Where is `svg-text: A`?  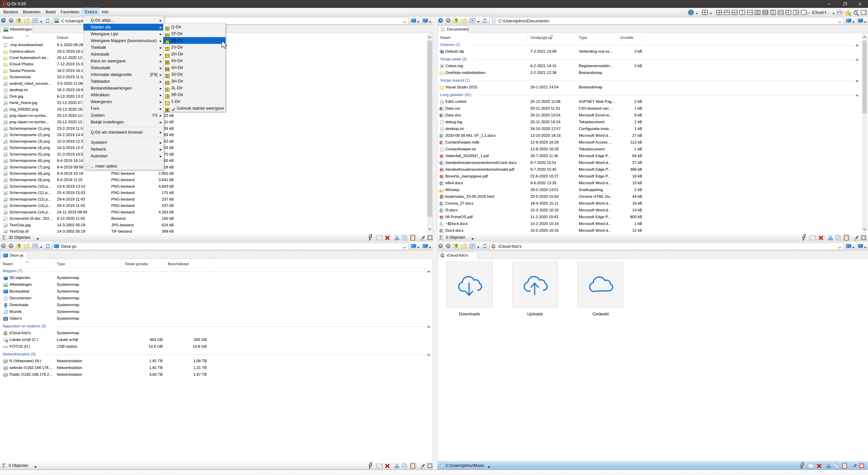 svg-text: A is located at coordinates (441, 143).